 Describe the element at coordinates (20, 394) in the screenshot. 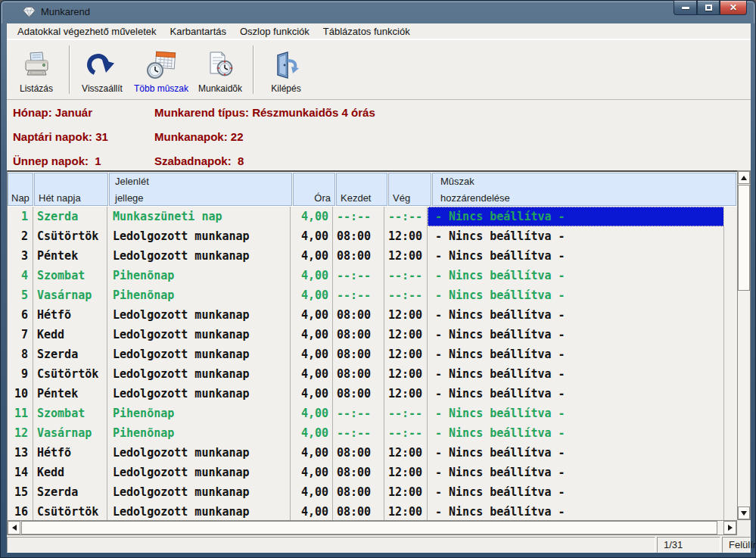

I see `cell-day-number: 10` at that location.